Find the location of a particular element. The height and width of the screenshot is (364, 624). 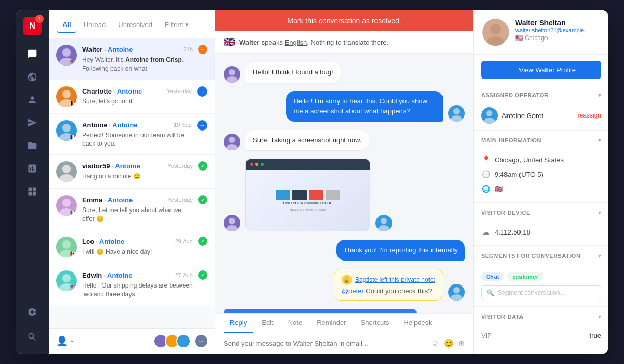

conv-item-leo: 🇨🇦 Leo › Antoine 29 Aug I will 😊 Have a … is located at coordinates (132, 248).